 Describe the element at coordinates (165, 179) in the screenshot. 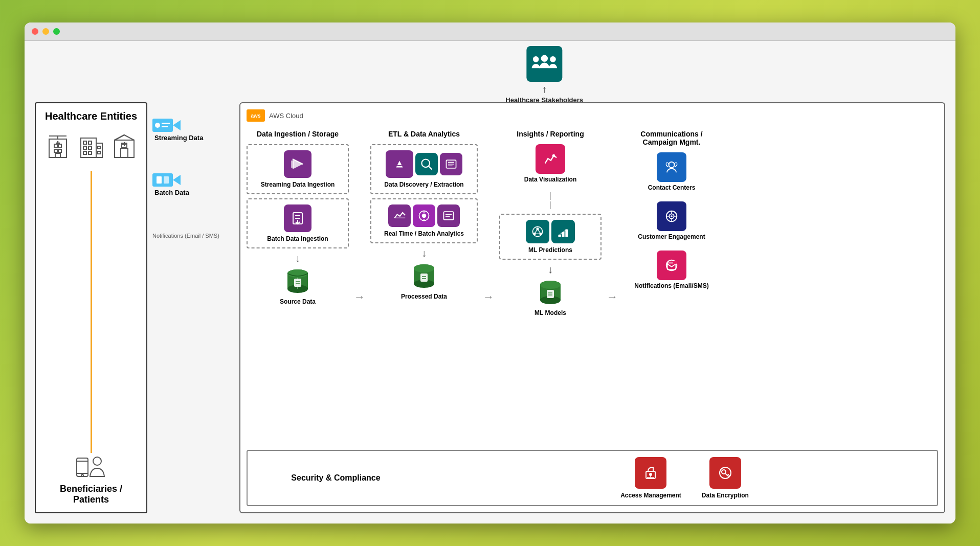

I see `batch-data-graphic` at that location.